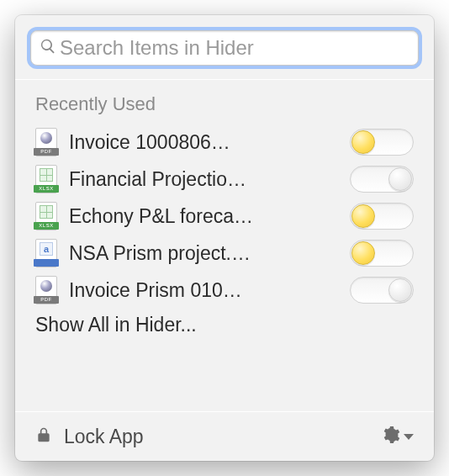 The height and width of the screenshot is (476, 449). What do you see at coordinates (397, 436) in the screenshot?
I see `settings-menu-button` at bounding box center [397, 436].